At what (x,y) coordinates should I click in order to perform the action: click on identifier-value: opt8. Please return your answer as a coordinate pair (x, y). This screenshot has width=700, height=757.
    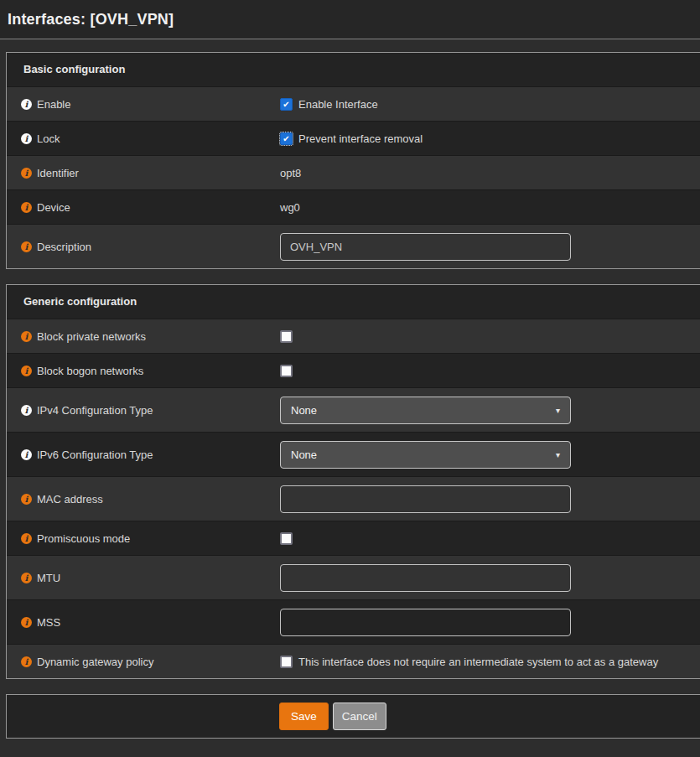
    Looking at the image, I should click on (290, 173).